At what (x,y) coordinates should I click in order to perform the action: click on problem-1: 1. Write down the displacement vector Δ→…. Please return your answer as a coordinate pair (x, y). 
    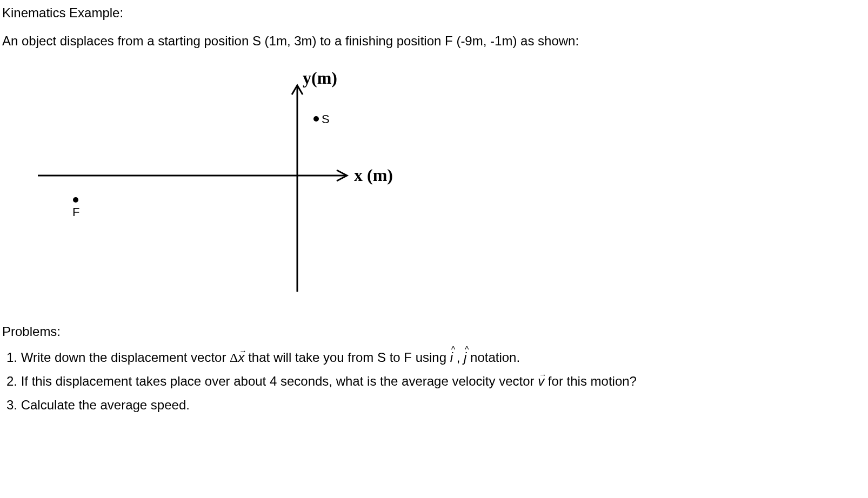
    Looking at the image, I should click on (437, 358).